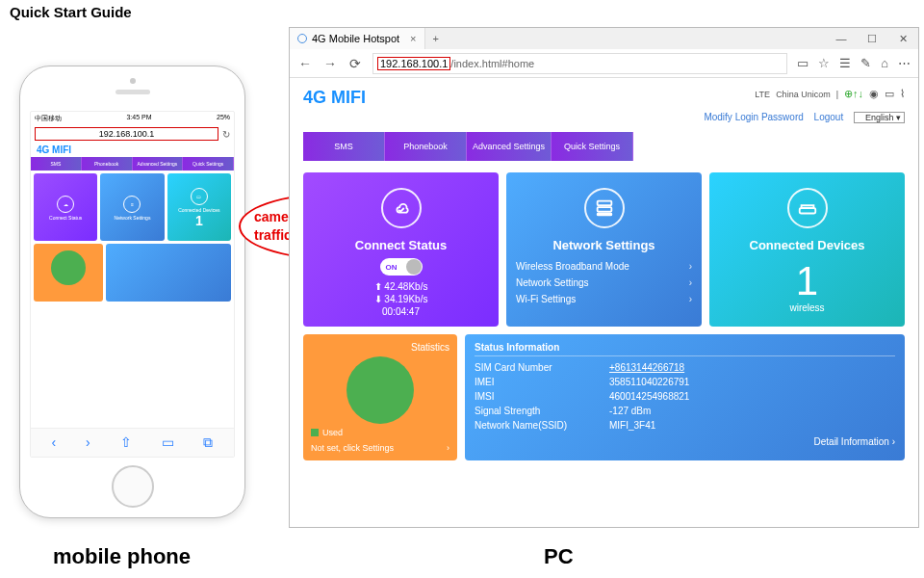 The image size is (924, 578). Describe the element at coordinates (414, 64) in the screenshot. I see `url-host: 192.168.100.1` at that location.